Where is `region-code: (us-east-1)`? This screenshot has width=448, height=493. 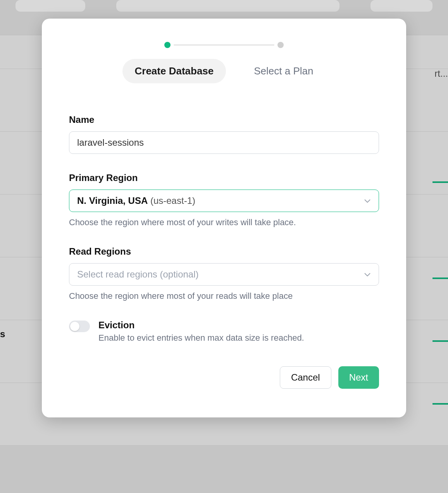 region-code: (us-east-1) is located at coordinates (173, 201).